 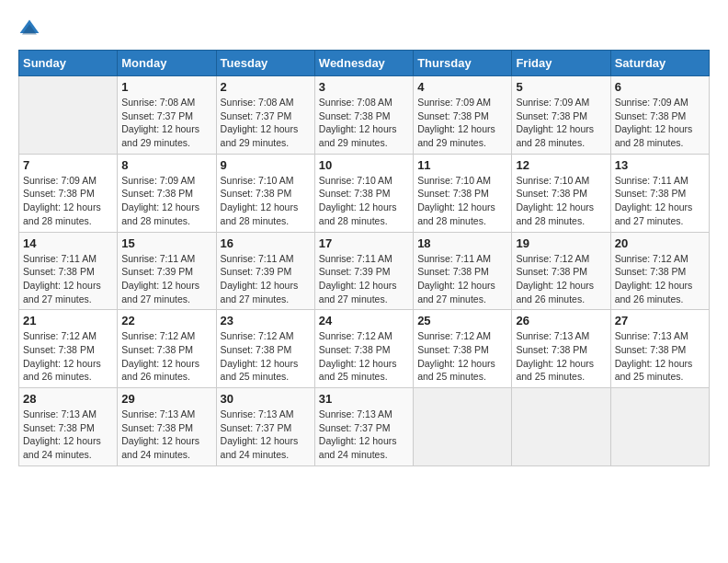 What do you see at coordinates (364, 243) in the screenshot?
I see `day-number: 17` at bounding box center [364, 243].